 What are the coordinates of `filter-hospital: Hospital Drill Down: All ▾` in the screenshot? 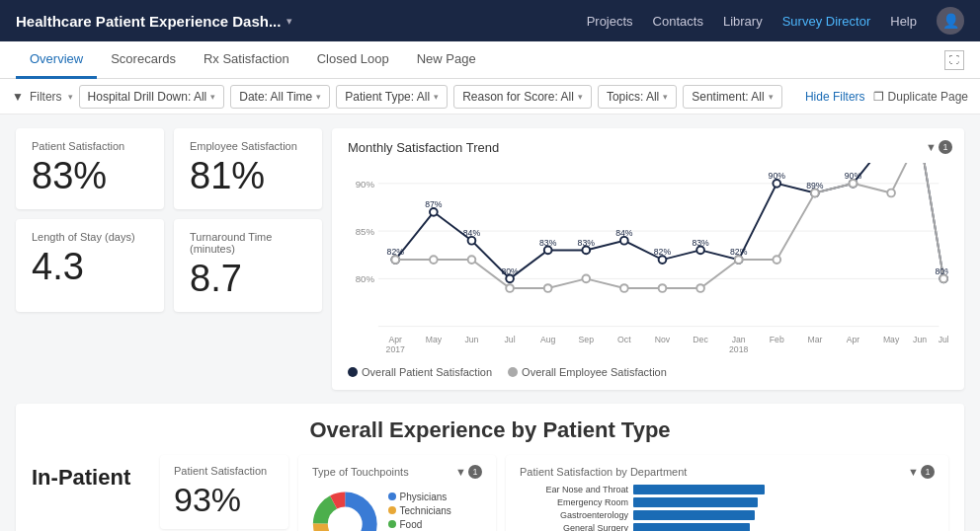 It's located at (152, 97).